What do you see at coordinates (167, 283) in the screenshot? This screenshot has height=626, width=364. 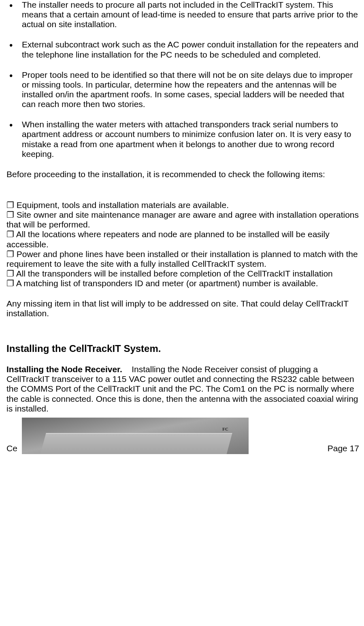 I see `checklist-text: A matching list of transponders ID and m…` at bounding box center [167, 283].